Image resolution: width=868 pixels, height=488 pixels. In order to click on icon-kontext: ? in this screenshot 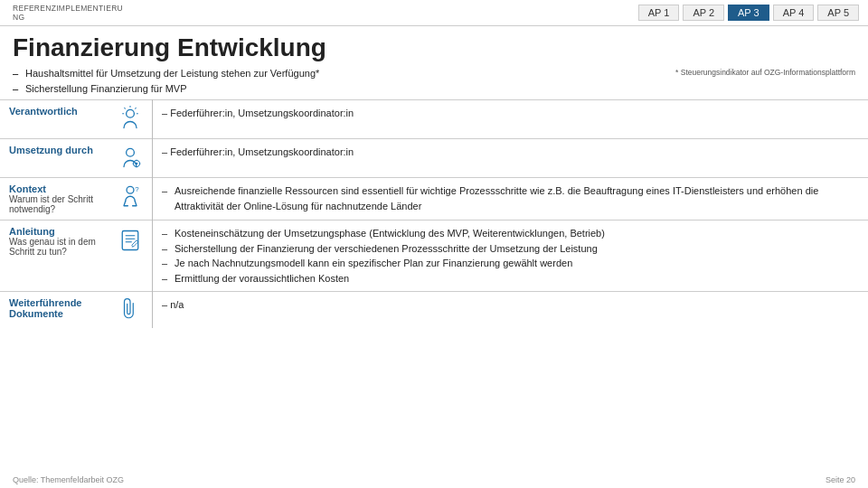, I will do `click(130, 199)`.